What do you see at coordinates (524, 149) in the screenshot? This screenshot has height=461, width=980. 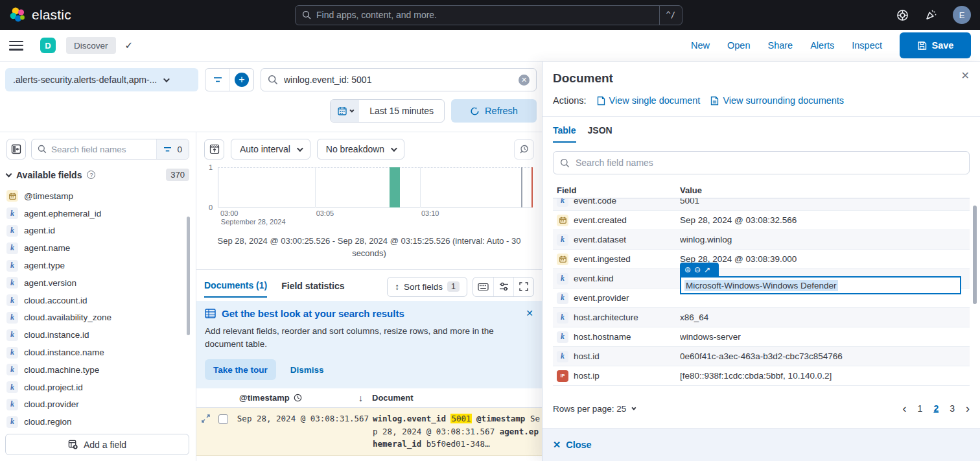 I see `chart-inspect-button` at bounding box center [524, 149].